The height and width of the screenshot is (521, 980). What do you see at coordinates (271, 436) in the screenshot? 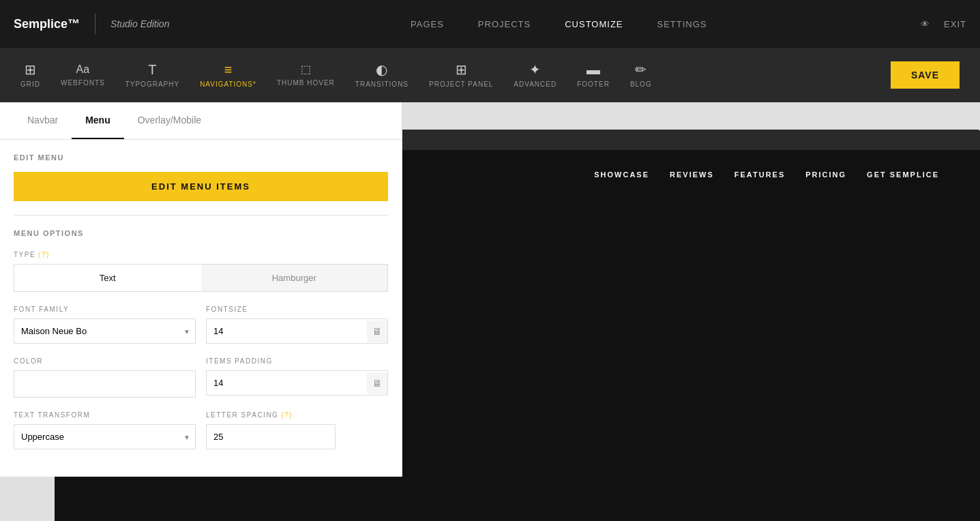
I see `letter-spacing-input` at bounding box center [271, 436].